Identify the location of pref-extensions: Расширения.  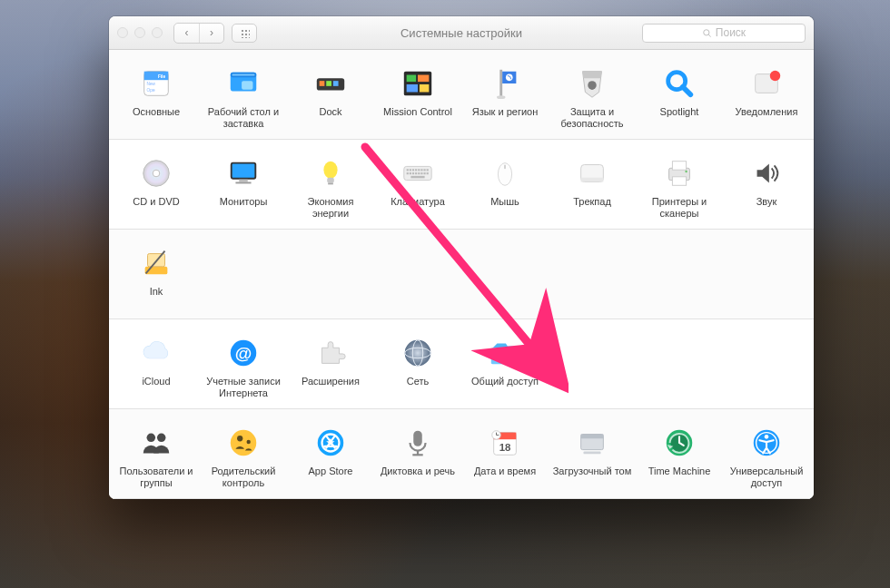
(331, 367).